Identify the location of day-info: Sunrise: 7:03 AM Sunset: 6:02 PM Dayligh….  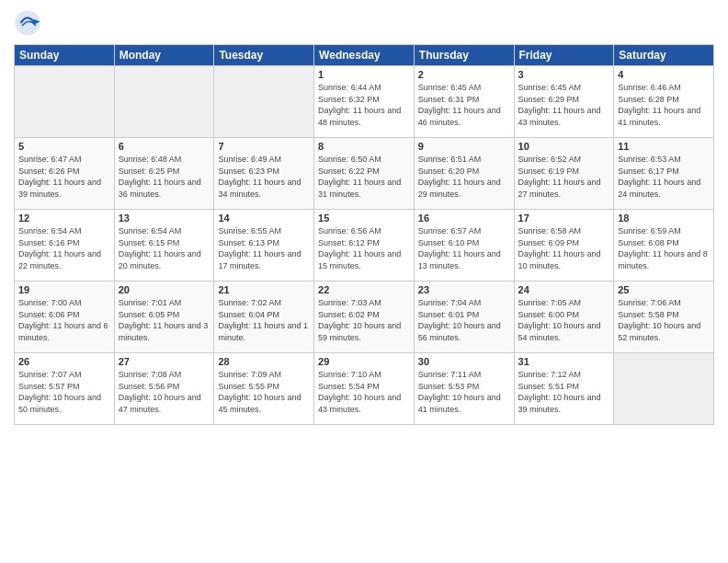
(364, 320).